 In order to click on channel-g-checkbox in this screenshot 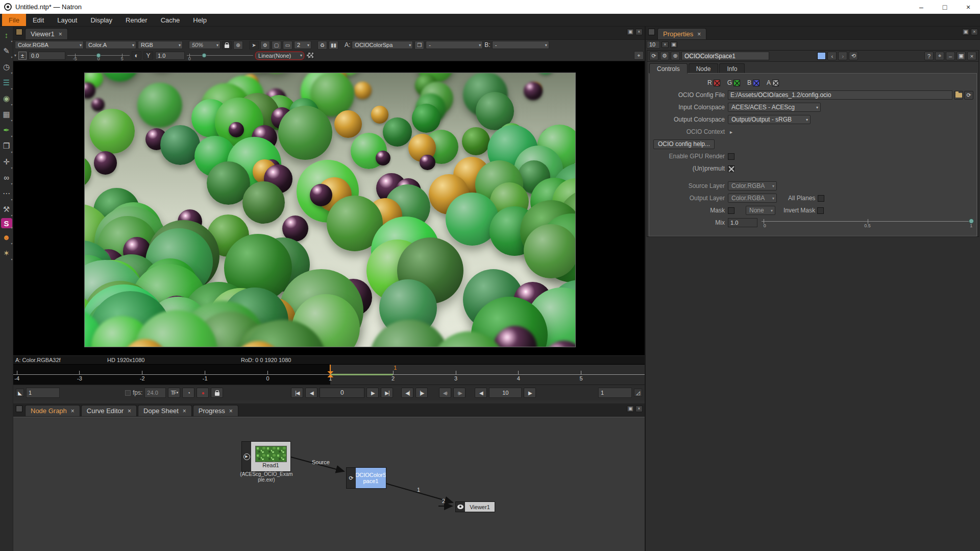, I will do `click(737, 83)`.